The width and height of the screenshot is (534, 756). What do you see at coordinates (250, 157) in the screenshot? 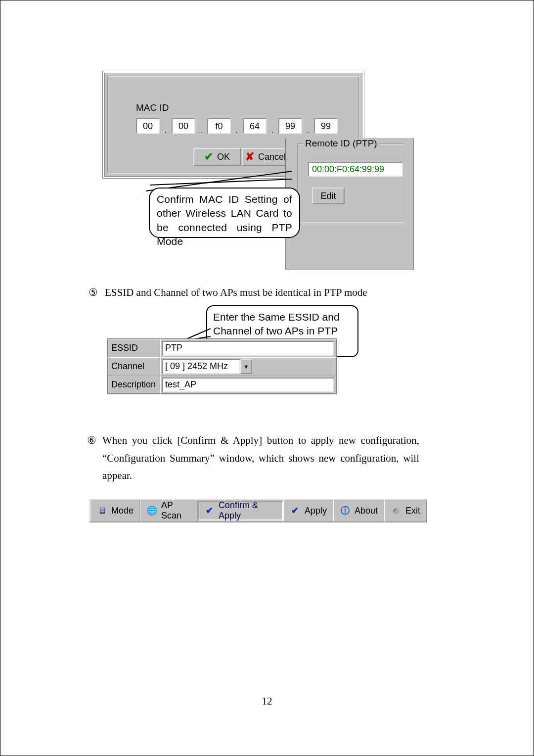
I see `cross-icon: ✘` at bounding box center [250, 157].